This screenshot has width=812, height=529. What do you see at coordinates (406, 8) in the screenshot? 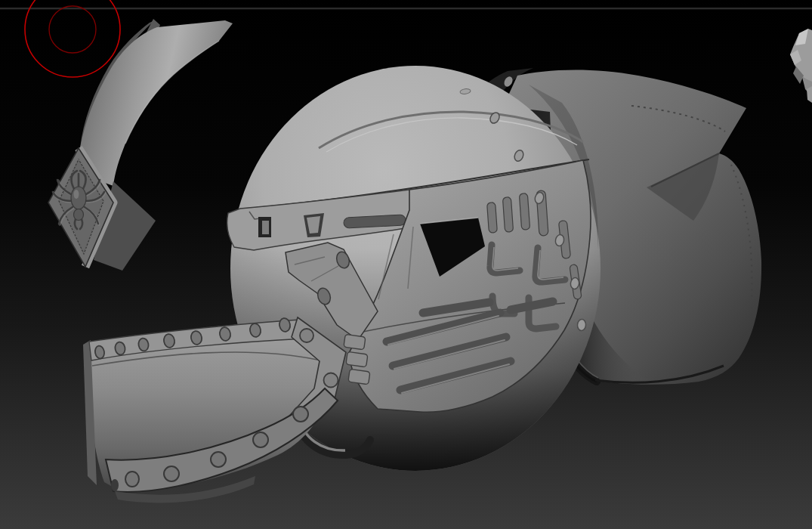
I see `canvas-top-line` at bounding box center [406, 8].